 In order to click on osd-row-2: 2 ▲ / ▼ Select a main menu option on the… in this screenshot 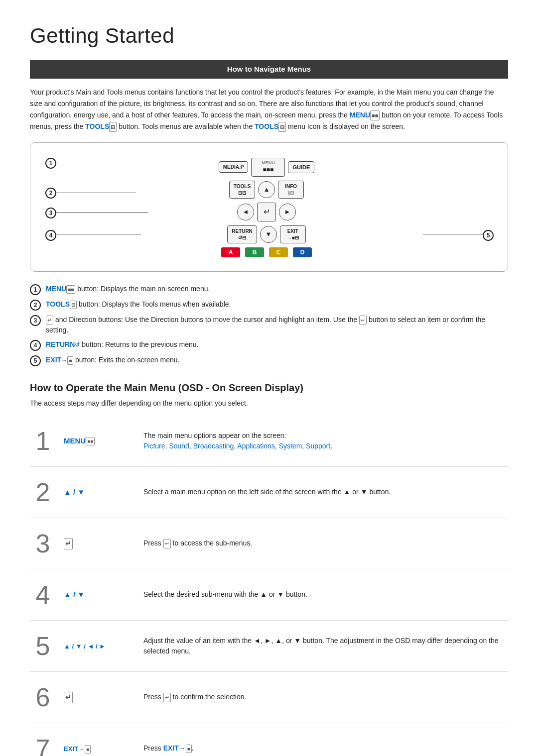, I will do `click(269, 492)`.